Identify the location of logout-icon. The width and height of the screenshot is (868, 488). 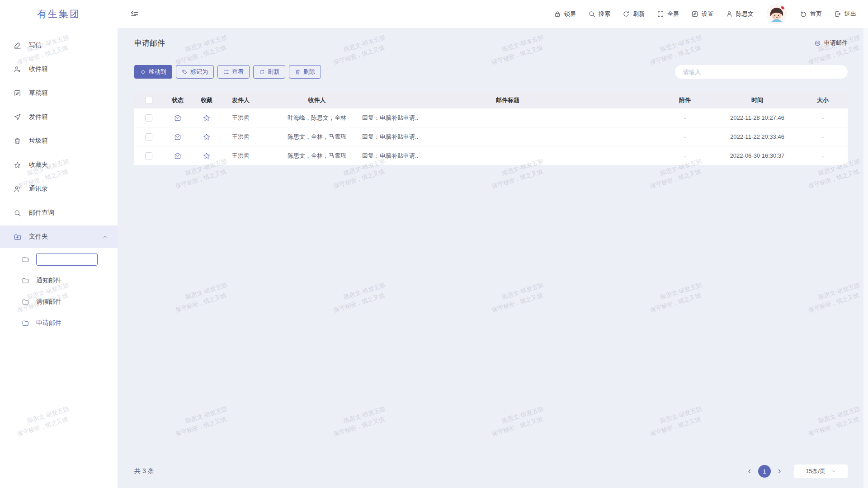
(838, 14).